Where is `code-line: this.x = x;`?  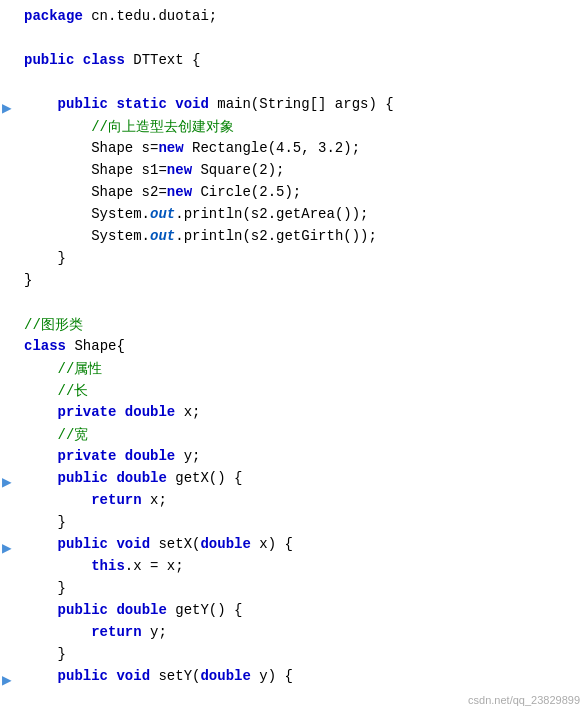
code-line: this.x = x; is located at coordinates (292, 569).